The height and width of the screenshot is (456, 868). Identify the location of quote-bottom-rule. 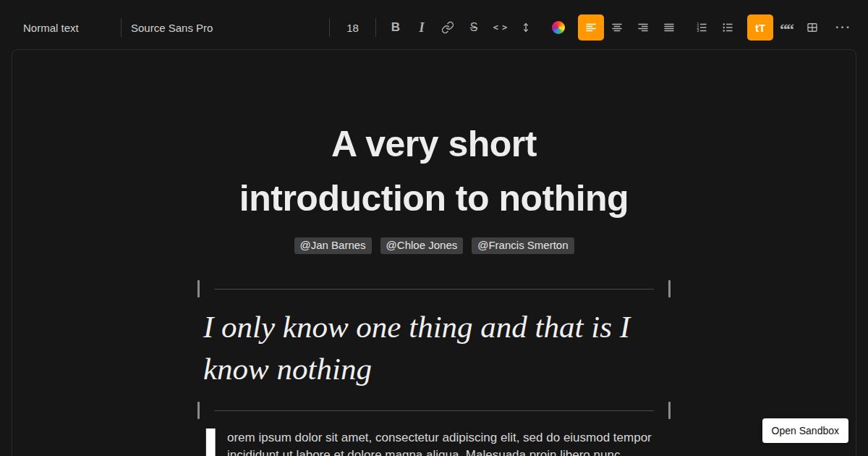
(434, 410).